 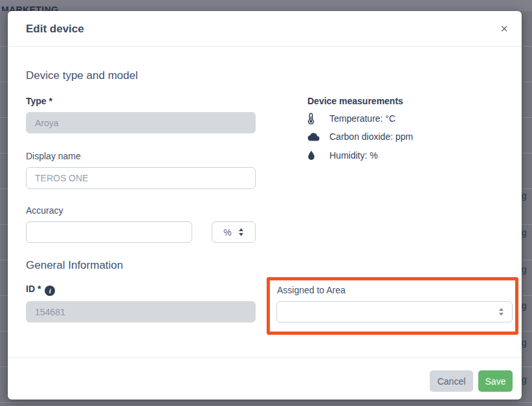 What do you see at coordinates (141, 123) in the screenshot?
I see `type-field` at bounding box center [141, 123].